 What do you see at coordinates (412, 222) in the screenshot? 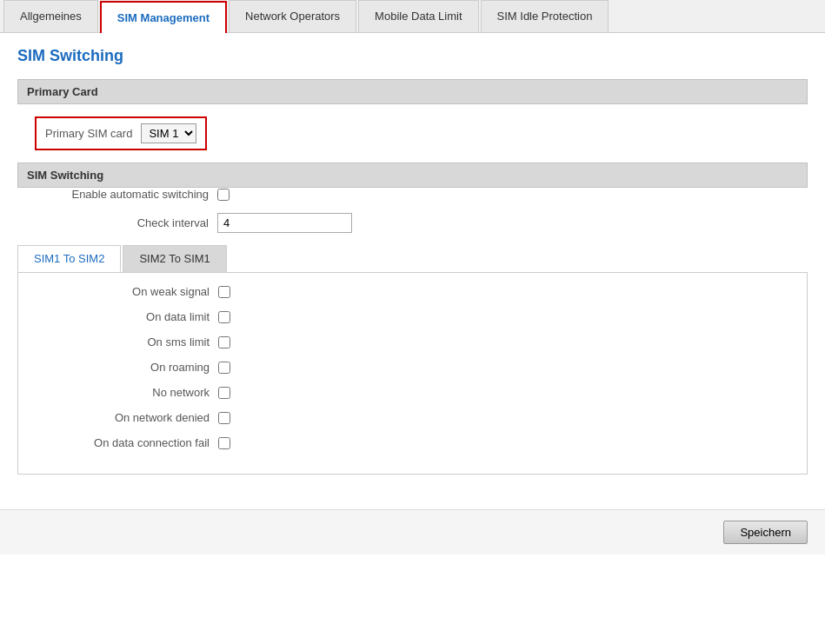
I see `check-interval-row: Check interval` at bounding box center [412, 222].